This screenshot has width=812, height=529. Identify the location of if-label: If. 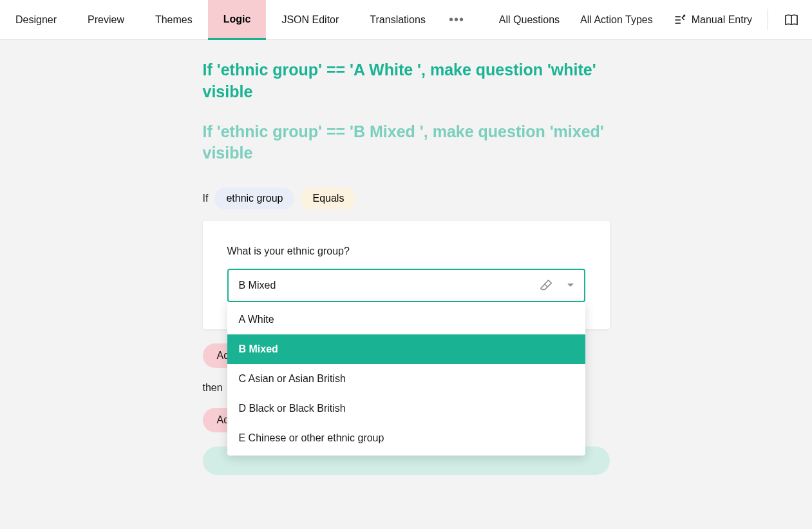
(206, 198).